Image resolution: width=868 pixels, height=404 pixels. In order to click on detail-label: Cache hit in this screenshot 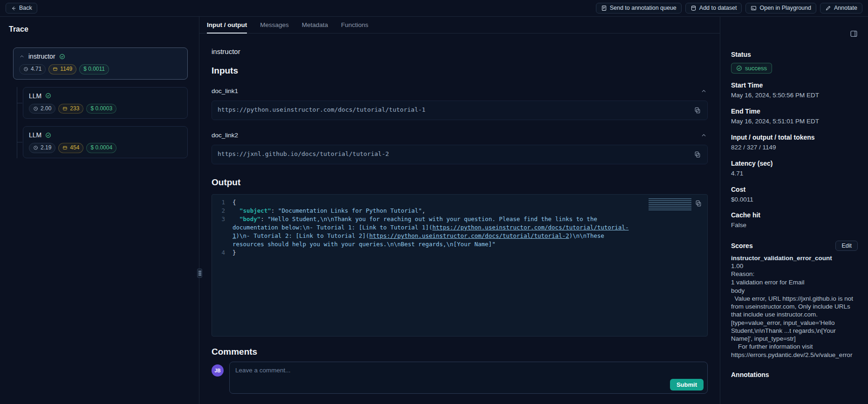, I will do `click(794, 215)`.